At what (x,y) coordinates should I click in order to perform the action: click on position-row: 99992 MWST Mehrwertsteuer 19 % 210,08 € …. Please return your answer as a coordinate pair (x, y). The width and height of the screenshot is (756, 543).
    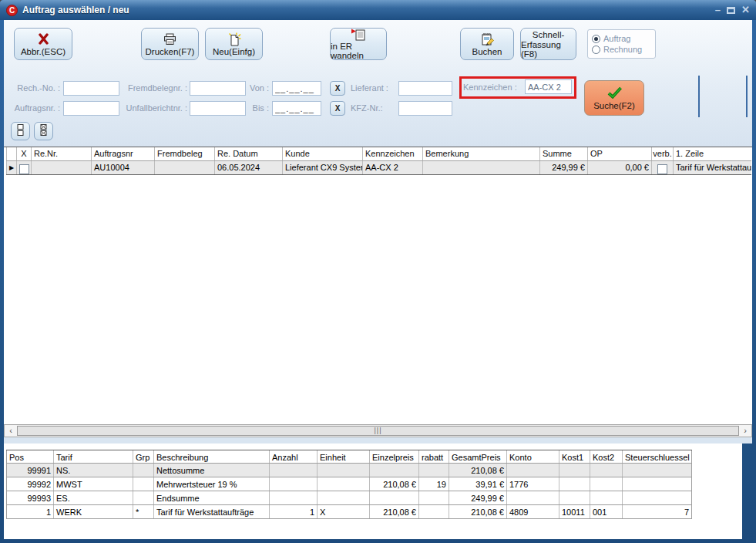
    Looking at the image, I should click on (349, 484).